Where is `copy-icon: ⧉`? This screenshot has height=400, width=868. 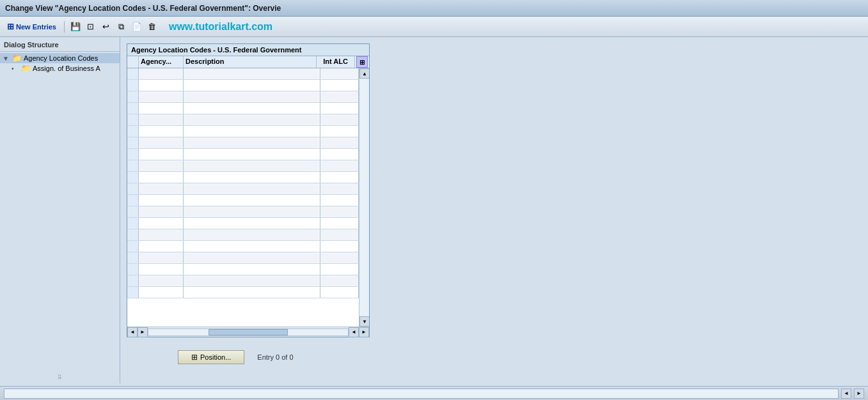
copy-icon: ⧉ is located at coordinates (122, 27).